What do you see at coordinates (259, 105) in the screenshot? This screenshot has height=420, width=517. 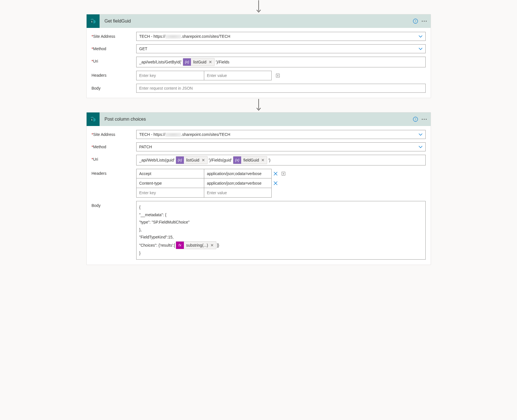 I see `flow-arrow-mid` at bounding box center [259, 105].